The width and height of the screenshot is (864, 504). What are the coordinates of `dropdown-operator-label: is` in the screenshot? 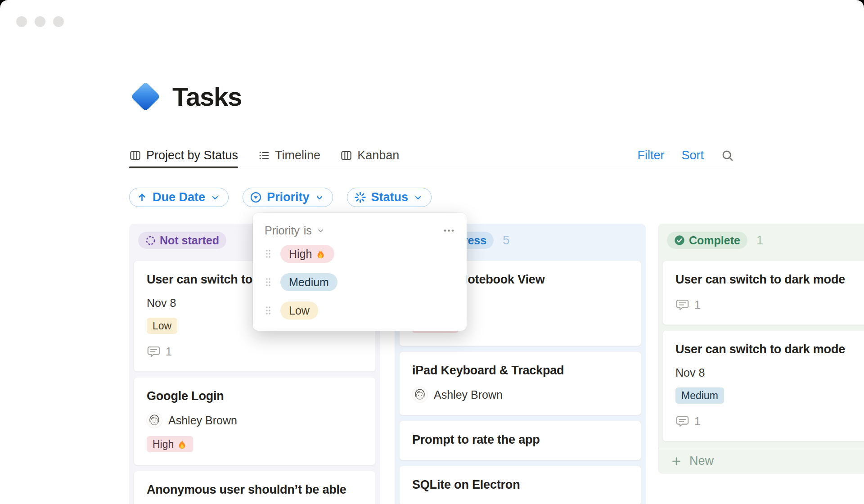 It's located at (308, 230).